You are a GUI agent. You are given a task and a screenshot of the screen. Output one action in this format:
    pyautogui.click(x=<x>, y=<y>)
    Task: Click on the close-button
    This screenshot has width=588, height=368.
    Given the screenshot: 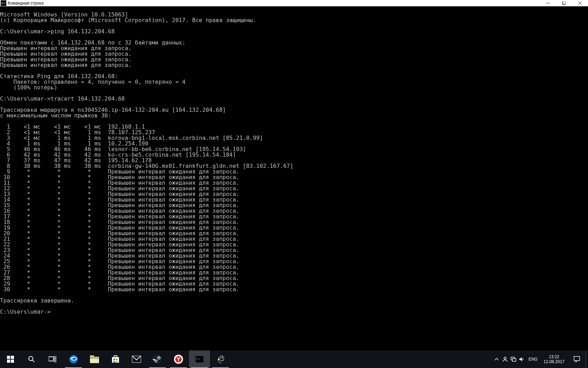 What is the action you would take?
    pyautogui.click(x=580, y=3)
    